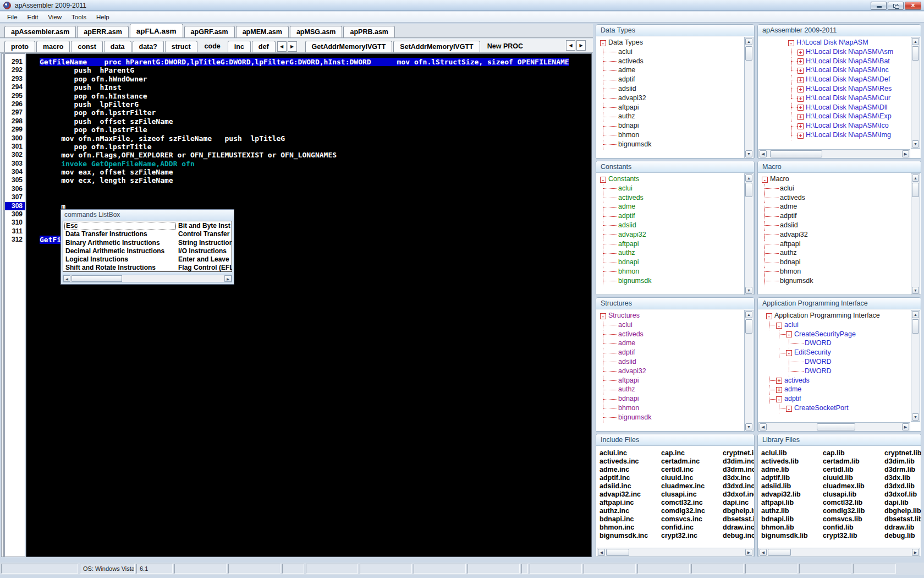  I want to click on tree-item-bhmon: bhmon, so click(670, 135).